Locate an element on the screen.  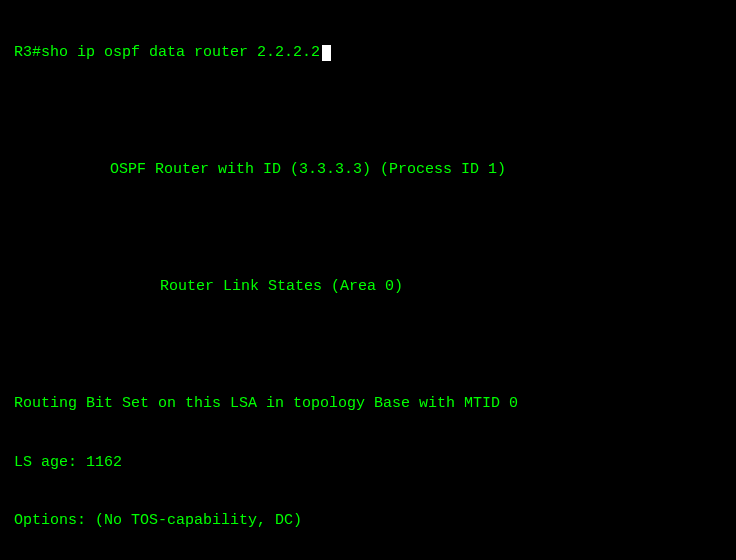
entered-command: sho ip ospf data router 2.2.2.2 is located at coordinates (180, 52).